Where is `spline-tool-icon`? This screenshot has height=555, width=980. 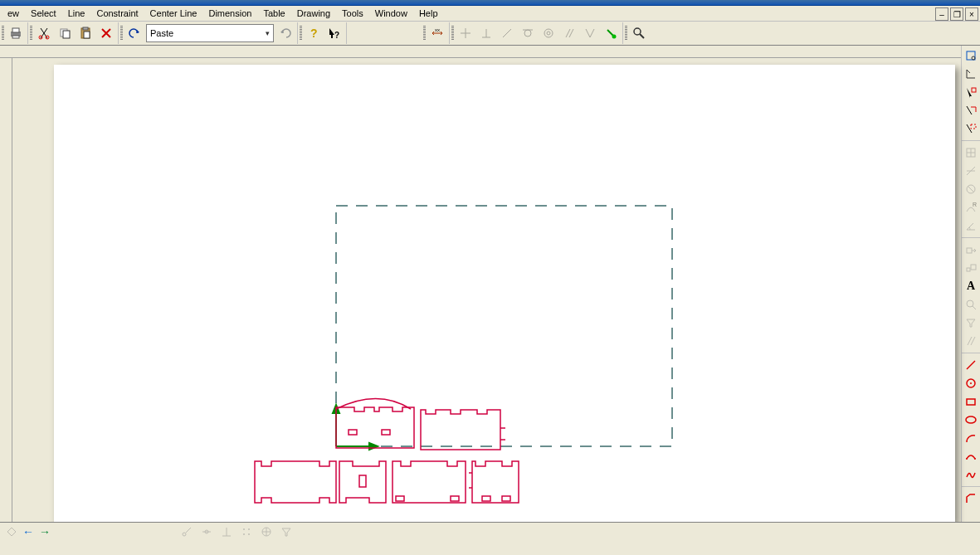 spline-tool-icon is located at coordinates (971, 475).